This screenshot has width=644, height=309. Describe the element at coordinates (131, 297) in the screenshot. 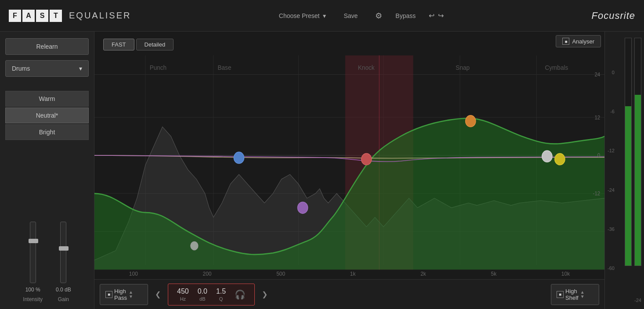

I see `down-arrow-icon: ▼` at that location.